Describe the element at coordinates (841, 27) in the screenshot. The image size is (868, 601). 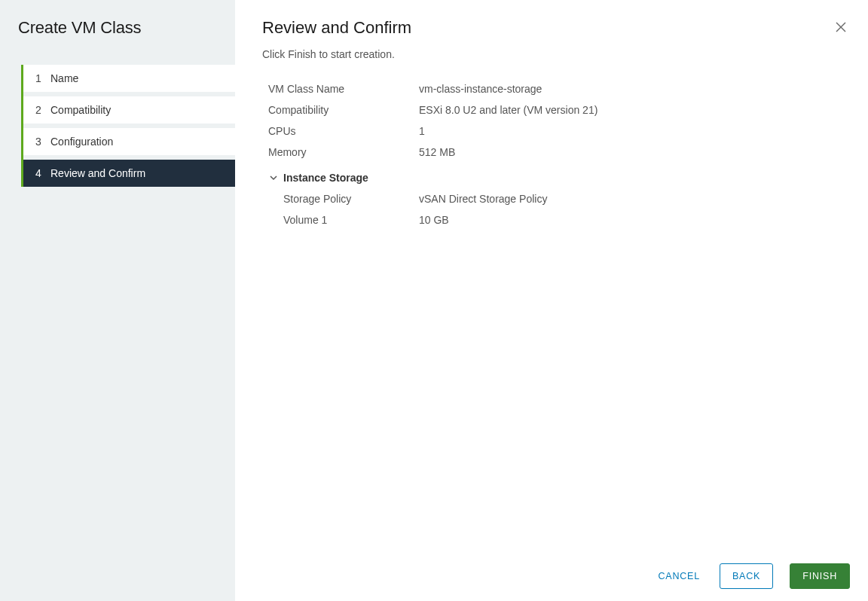
I see `close-button` at that location.